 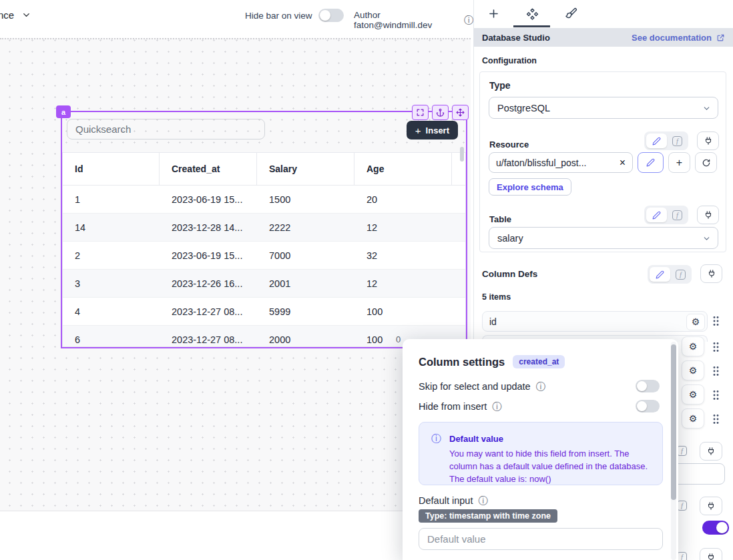 I want to click on column-def-item: id ⚙, so click(x=595, y=322).